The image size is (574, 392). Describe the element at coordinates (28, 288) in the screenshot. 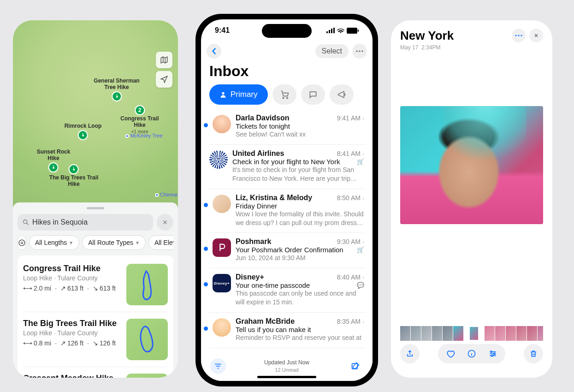

I see `distance-icon: ⟷` at that location.